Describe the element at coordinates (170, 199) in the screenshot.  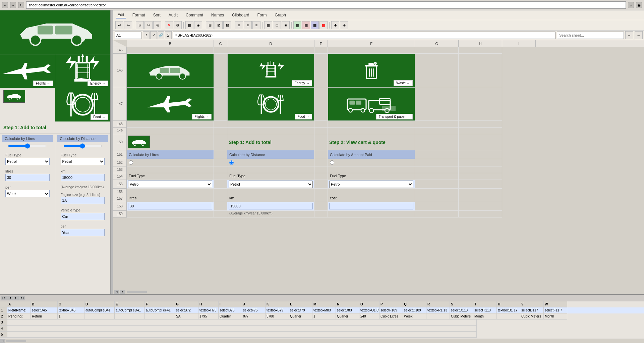
I see `cell-b157-litres: litres` at that location.